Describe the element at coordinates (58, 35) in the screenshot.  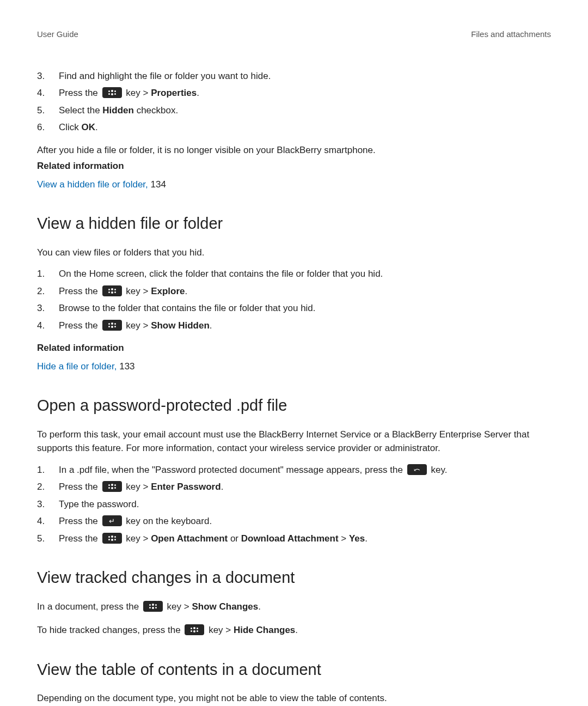
I see `header-left: User Guide` at that location.